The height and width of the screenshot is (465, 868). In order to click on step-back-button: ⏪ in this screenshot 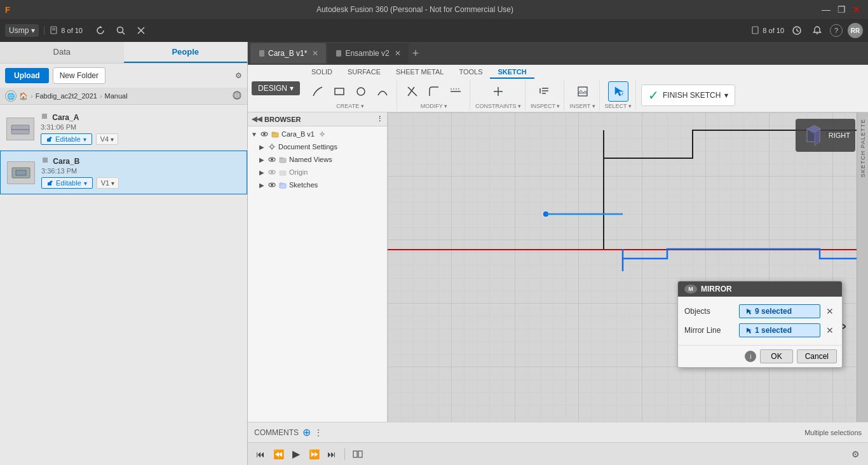, I will do `click(278, 454)`.